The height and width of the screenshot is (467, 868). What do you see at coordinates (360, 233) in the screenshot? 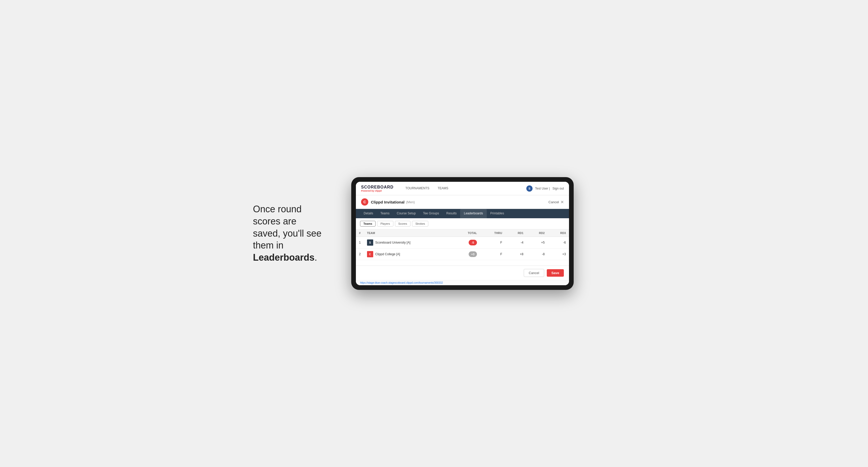
I see `col-rank: #` at bounding box center [360, 233].